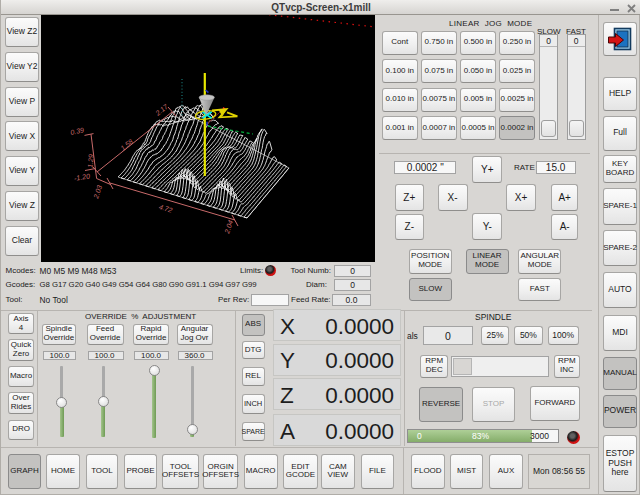 The image size is (640, 495). Describe the element at coordinates (228, 227) in the screenshot. I see `svg-text: 2.04` at that location.